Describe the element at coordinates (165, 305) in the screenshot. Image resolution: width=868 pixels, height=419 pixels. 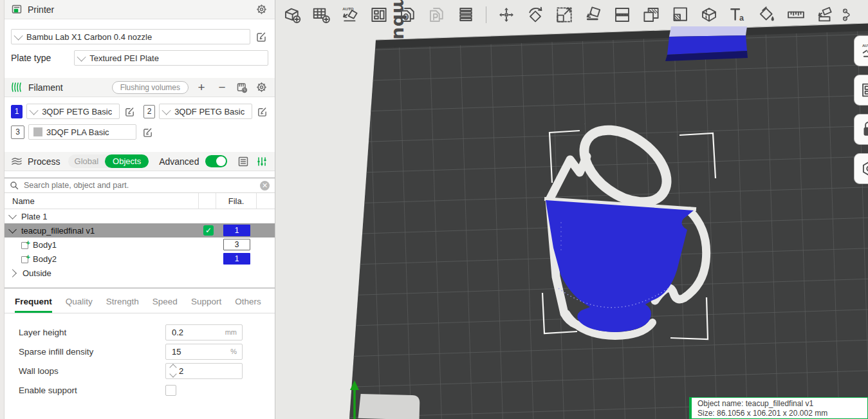
I see `tab-speed: Speed` at that location.